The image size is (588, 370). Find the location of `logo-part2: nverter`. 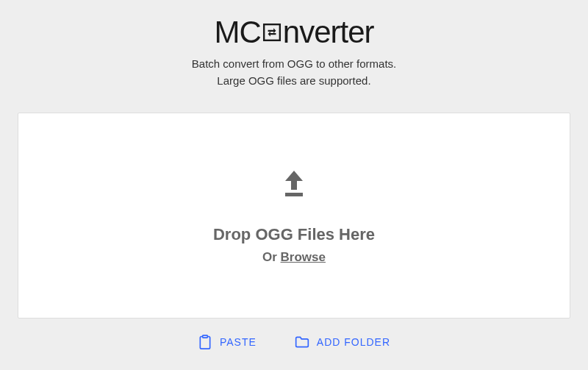

logo-part2: nverter is located at coordinates (329, 32).